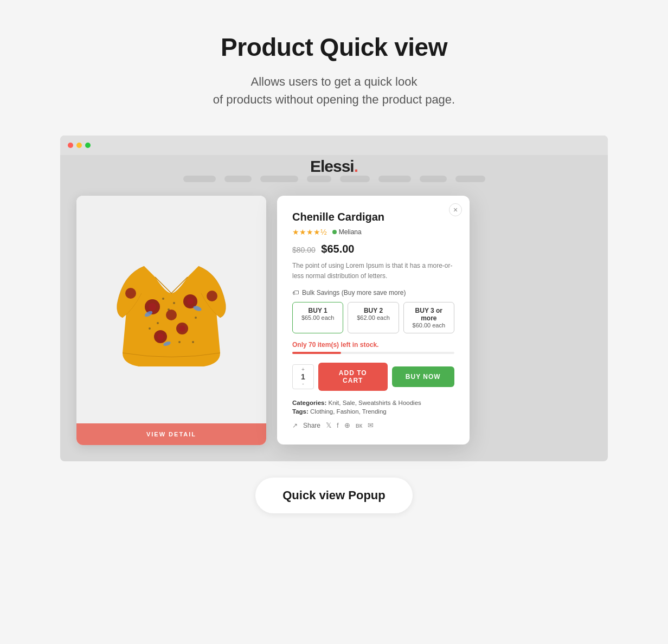 The width and height of the screenshot is (668, 644). I want to click on rating-stars: ★★★★½, so click(310, 232).